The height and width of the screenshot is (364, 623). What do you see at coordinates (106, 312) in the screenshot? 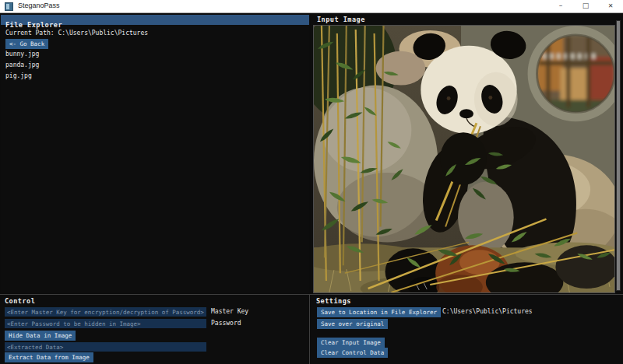
I see `master-key-input` at bounding box center [106, 312].